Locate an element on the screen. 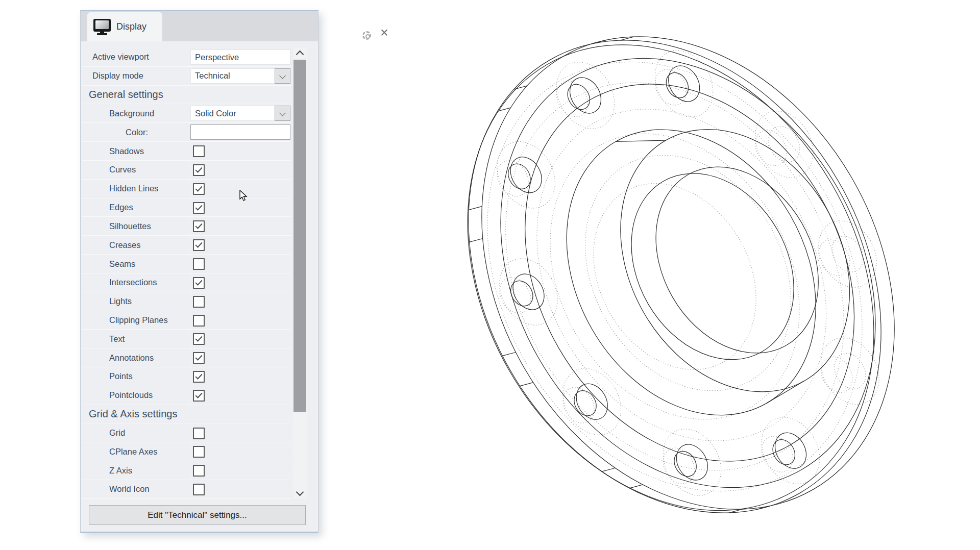  label-edges: Edges is located at coordinates (107, 207).